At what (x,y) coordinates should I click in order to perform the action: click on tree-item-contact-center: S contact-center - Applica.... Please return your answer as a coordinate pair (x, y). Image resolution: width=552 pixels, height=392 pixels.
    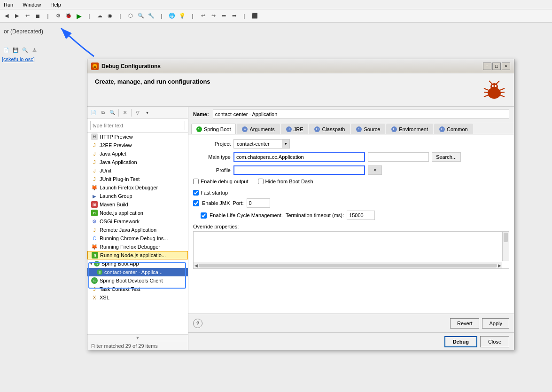
    Looking at the image, I should click on (138, 272).